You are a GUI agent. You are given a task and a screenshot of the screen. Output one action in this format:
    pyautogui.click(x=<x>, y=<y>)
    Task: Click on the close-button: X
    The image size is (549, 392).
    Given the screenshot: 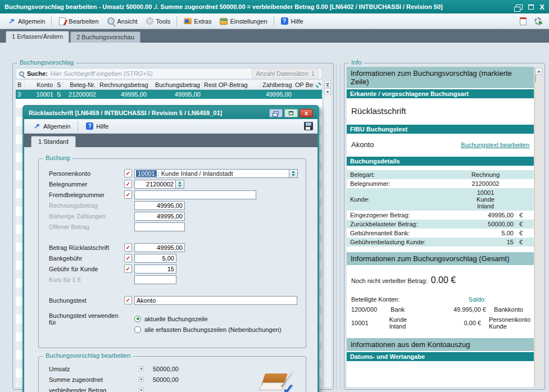 What is the action you would take?
    pyautogui.click(x=542, y=7)
    